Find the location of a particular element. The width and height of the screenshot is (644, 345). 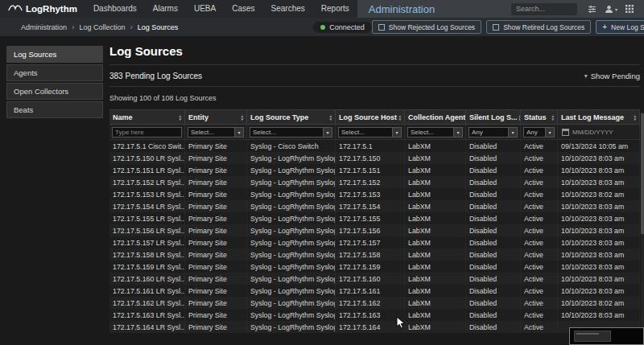

table-row: 172.17.5.156 LR Sysl...Primary SiteSyslo… is located at coordinates (375, 230).